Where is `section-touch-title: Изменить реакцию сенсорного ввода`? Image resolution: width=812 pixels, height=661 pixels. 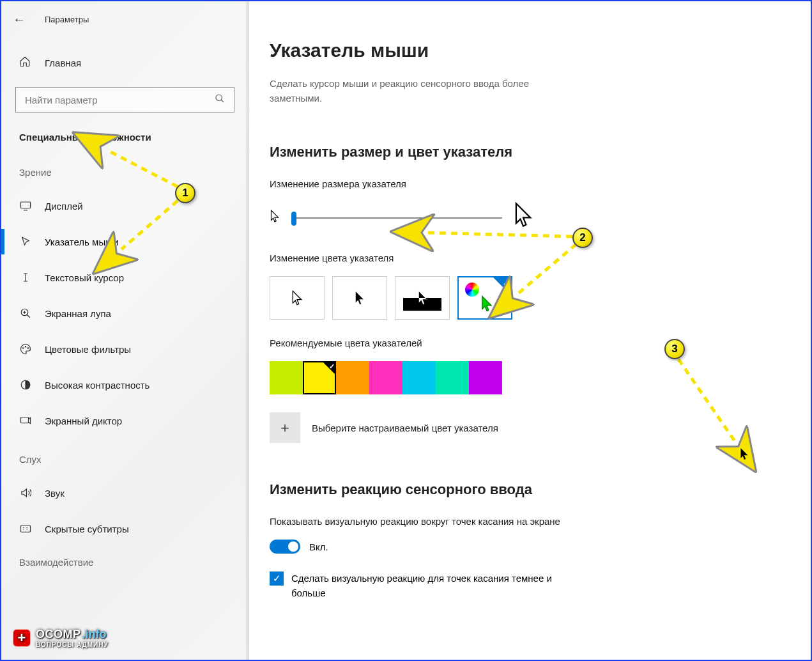 section-touch-title: Изменить реакцию сенсорного ввода is located at coordinates (524, 490).